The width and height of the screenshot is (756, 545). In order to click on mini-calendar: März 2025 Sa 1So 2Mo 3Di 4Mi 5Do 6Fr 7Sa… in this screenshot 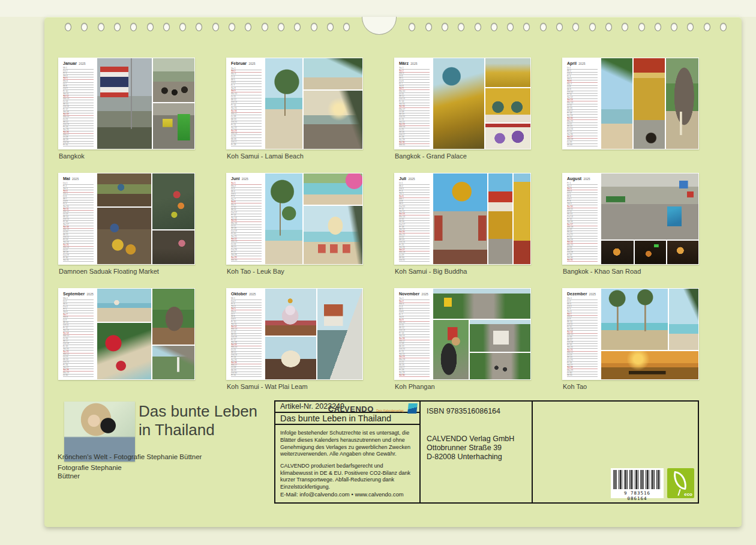, I will do `click(413, 103)`.